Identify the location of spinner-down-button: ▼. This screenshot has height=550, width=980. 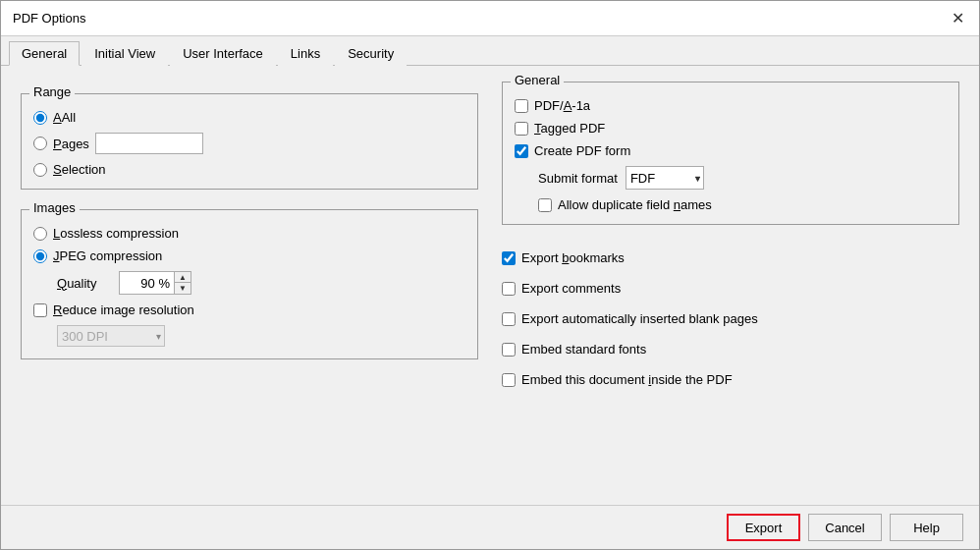
(183, 289).